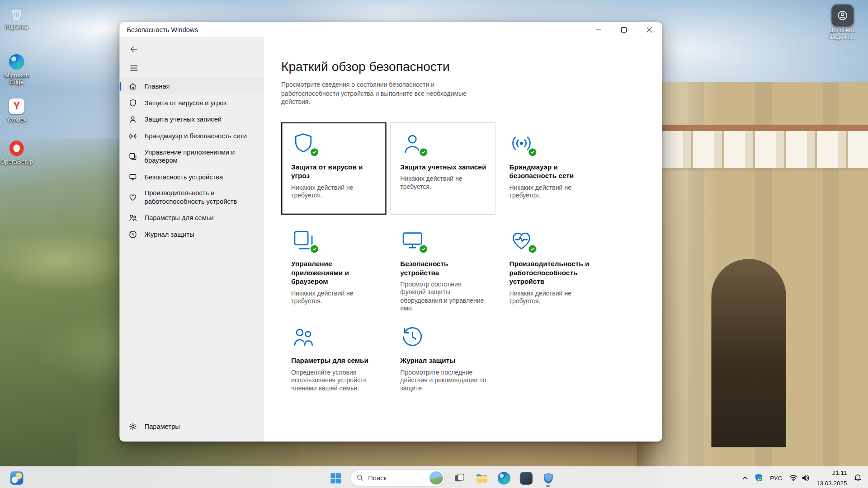  I want to click on language-indicator: РУС, so click(776, 478).